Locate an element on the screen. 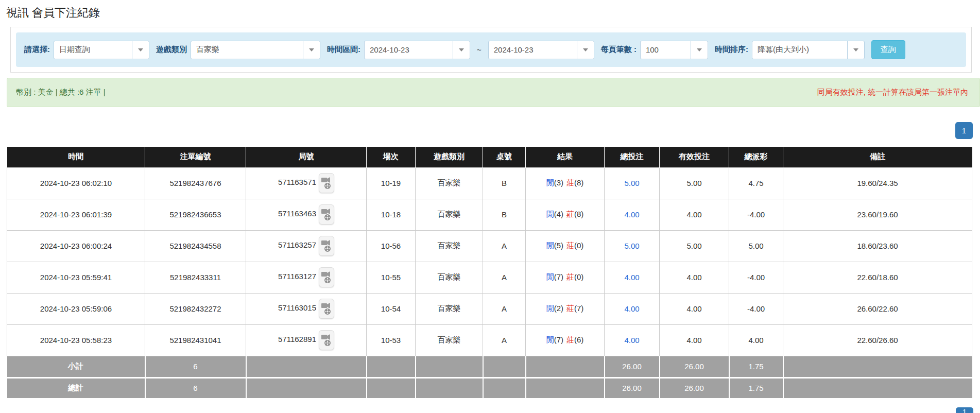 The height and width of the screenshot is (413, 980). cell-bet-id: 521982434558 is located at coordinates (196, 246).